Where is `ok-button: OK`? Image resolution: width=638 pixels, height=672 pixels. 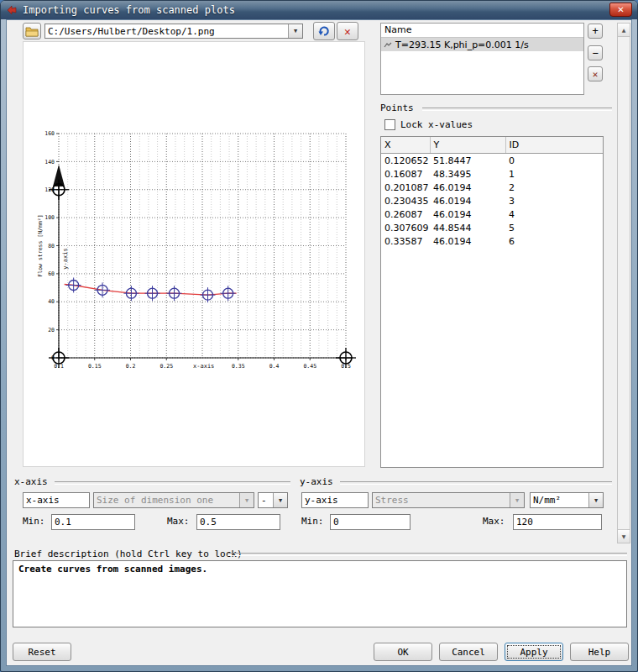 ok-button: OK is located at coordinates (403, 652).